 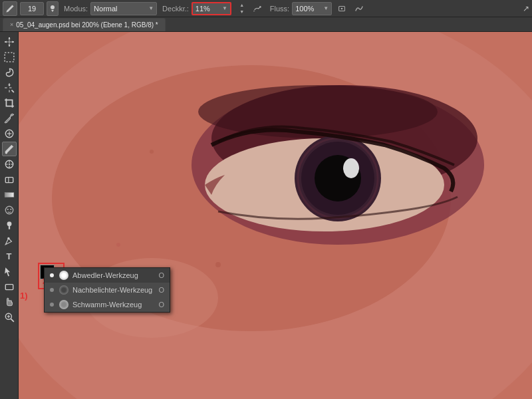 I want to click on modus-value: Normal, so click(x=105, y=9).